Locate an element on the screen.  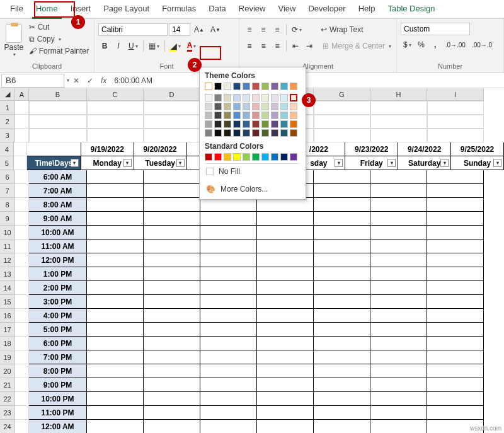
col-header: D is located at coordinates (172, 95).